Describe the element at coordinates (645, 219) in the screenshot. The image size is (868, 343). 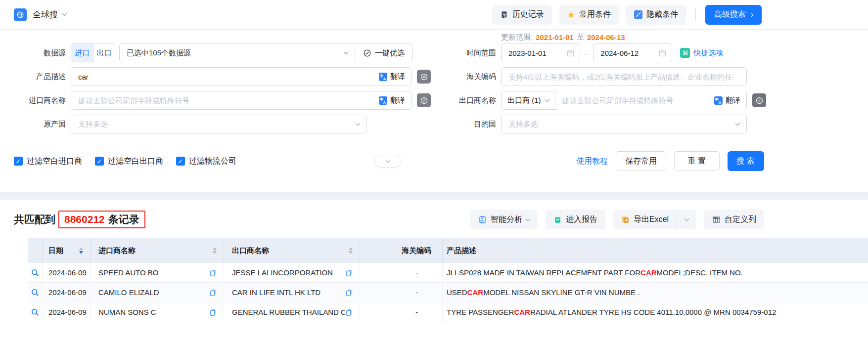
I see `export-excel-button: 导出Excel` at that location.